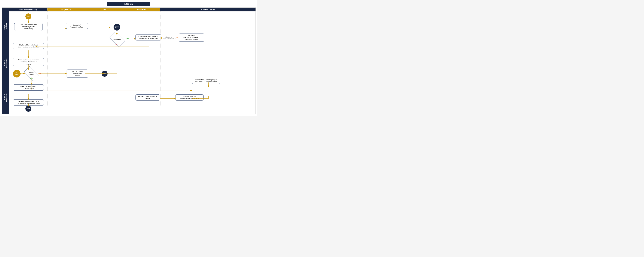  What do you see at coordinates (6, 63) in the screenshot?
I see `stage-2-label: Stage 2Notification` at bounding box center [6, 63].